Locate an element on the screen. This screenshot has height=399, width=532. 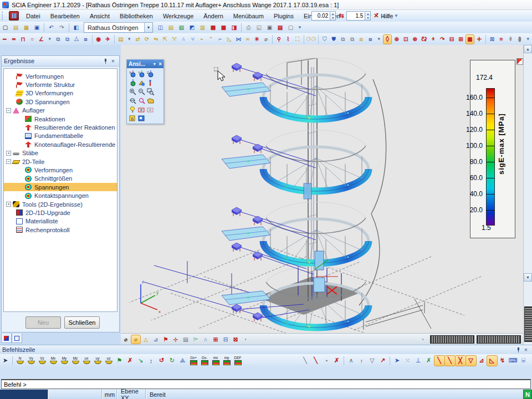
result-section-icon: ⊡ is located at coordinates (406, 39).